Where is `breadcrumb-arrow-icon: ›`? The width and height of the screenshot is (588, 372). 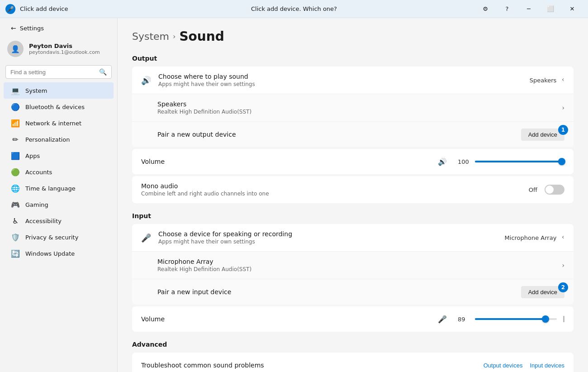
breadcrumb-arrow-icon: › is located at coordinates (174, 36).